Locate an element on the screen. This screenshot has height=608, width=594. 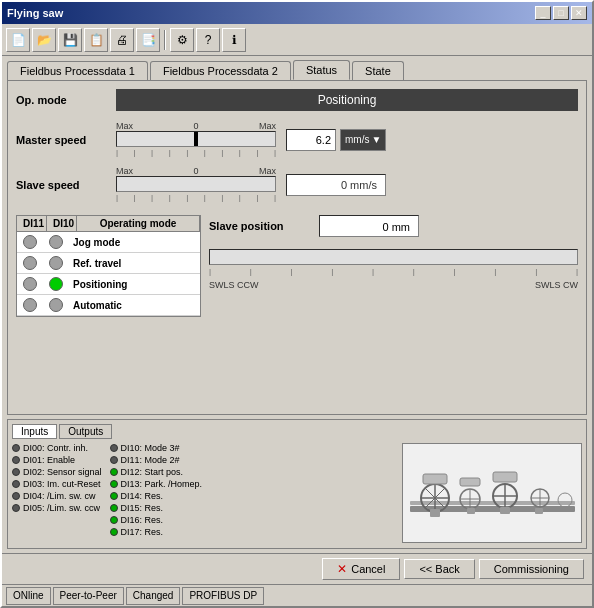
swls-cw-label: SWLS CW is located at coordinates (556, 285).